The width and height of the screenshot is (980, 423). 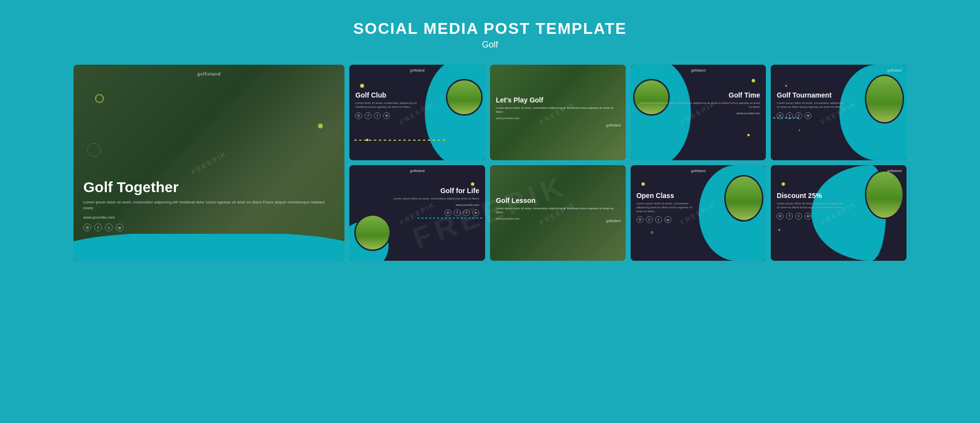 I want to click on discount-body: Lorem ipsum dolor sit amet, consectetur …, so click(x=810, y=206).